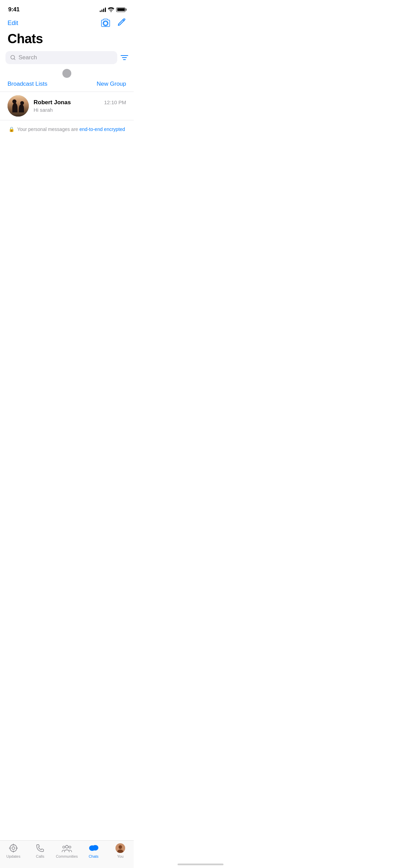 The height and width of the screenshot is (868, 401). Describe the element at coordinates (52, 103) in the screenshot. I see `chat-name: Robert Jonas` at that location.